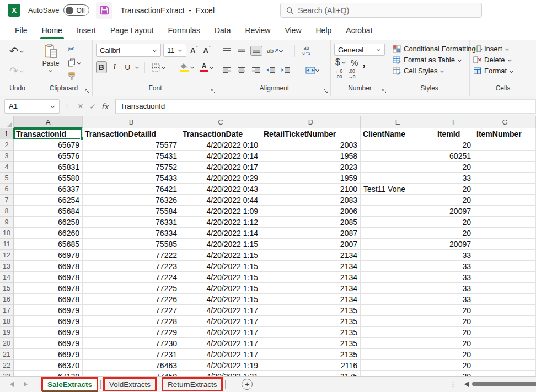 Image resolution: width=536 pixels, height=392 pixels. Describe the element at coordinates (221, 211) in the screenshot. I see `cell-C8: 4/20/2022 1:09` at that location.